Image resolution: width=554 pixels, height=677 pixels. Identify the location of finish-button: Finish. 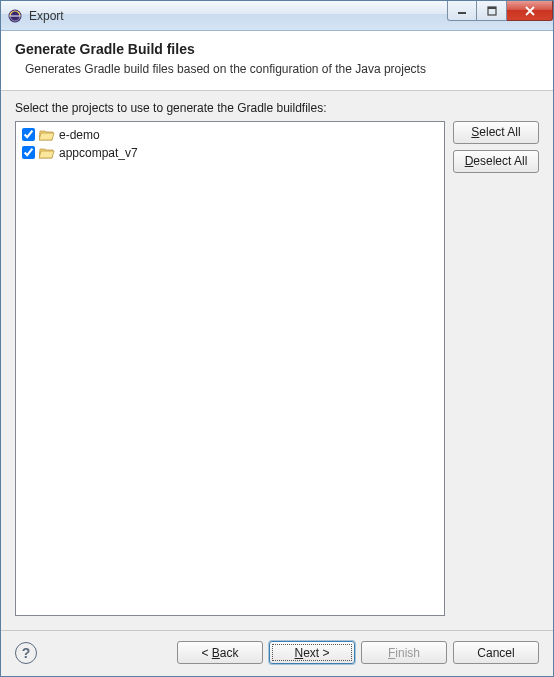
(404, 652).